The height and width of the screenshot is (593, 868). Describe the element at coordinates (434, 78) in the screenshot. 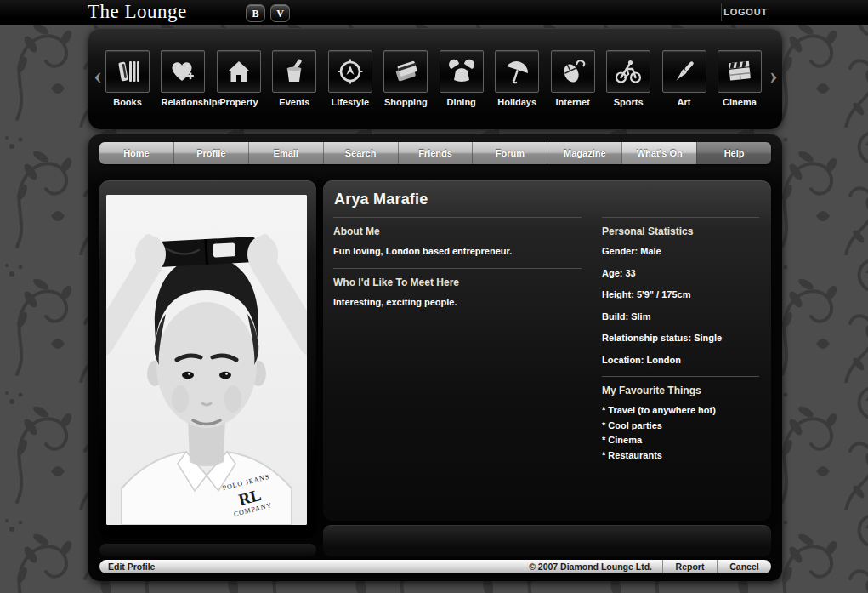

I see `carousel-items: Books Relationships Pr` at that location.